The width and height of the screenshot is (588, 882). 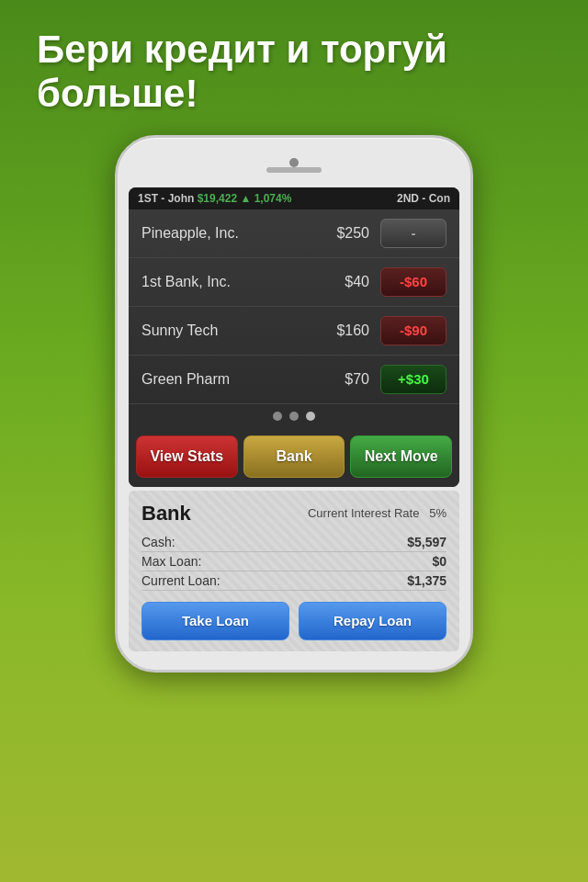 What do you see at coordinates (294, 571) in the screenshot?
I see `bank-panel: Bank Current Interest Rate 5% Cash: $5,5…` at bounding box center [294, 571].